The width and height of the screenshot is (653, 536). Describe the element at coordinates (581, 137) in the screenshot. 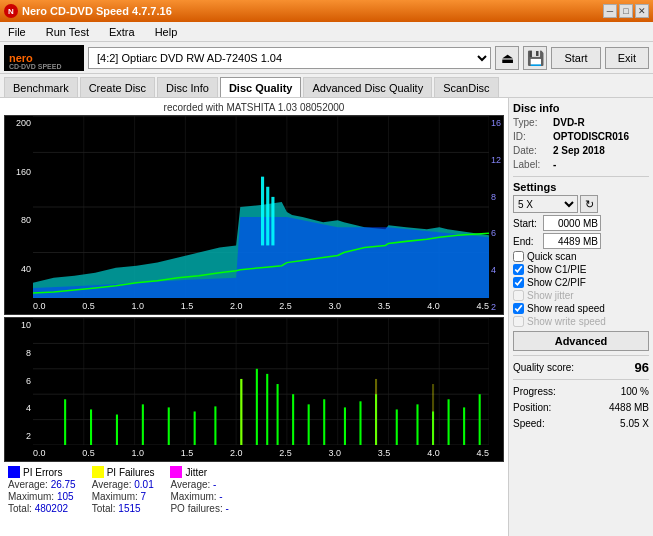

I see `disc-info-section: Disc info Type: DVD-R ID: OPTODISCR016 D…` at that location.